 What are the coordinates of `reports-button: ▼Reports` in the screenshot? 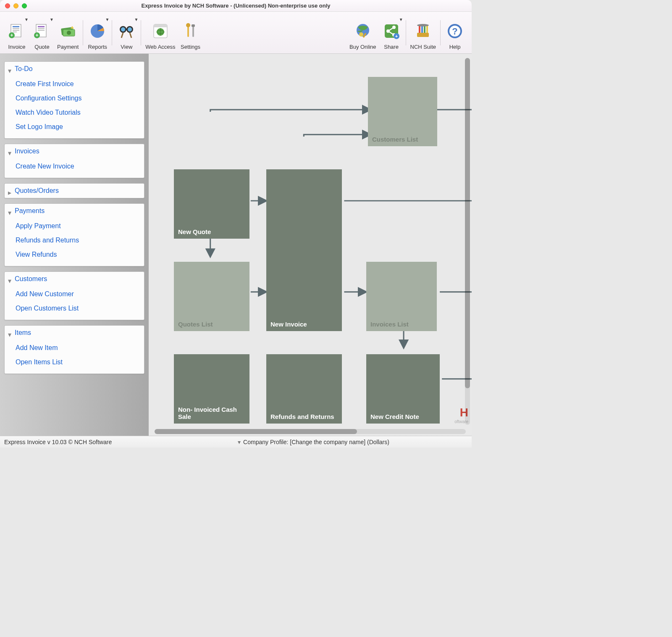 It's located at (97, 33).